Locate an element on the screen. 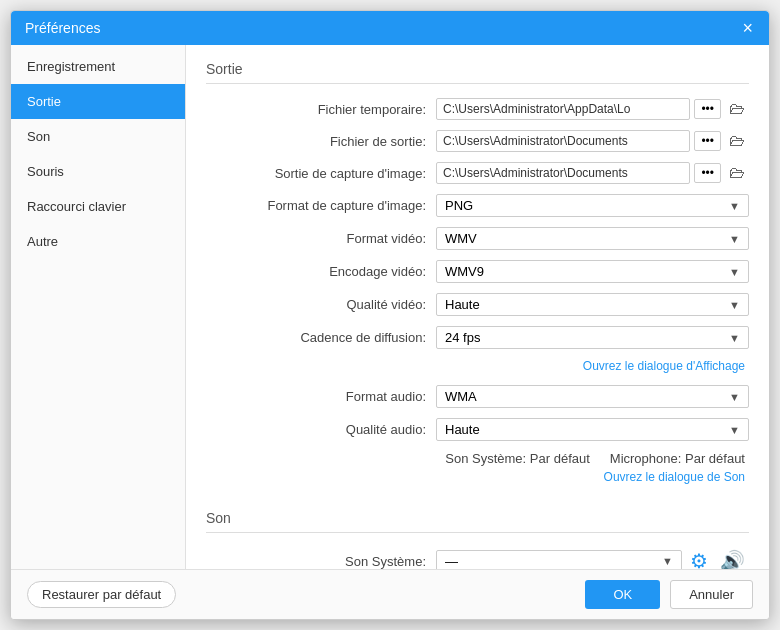  fichier-temporaire-row: Fichier temporaire: C:\Users\Administrat… is located at coordinates (478, 109).